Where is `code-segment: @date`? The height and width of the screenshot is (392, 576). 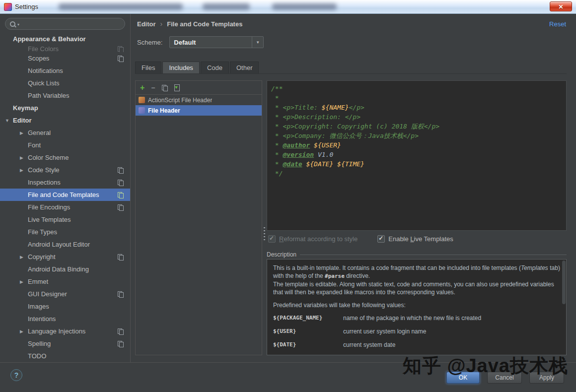
code-segment: @date is located at coordinates (292, 164).